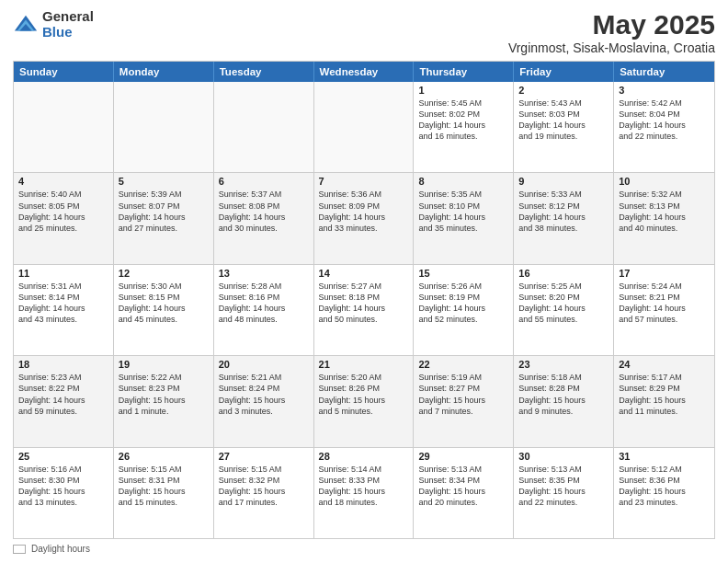 This screenshot has width=728, height=563. Describe the element at coordinates (463, 364) in the screenshot. I see `day-number: 22` at that location.